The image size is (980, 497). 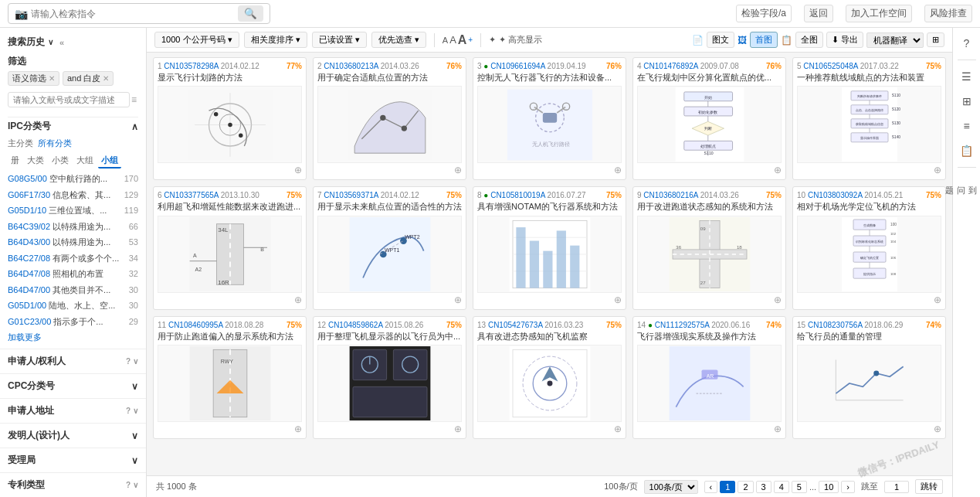 I want to click on patent-title: 一种推荐航线域航点的方法和装置, so click(x=870, y=77).